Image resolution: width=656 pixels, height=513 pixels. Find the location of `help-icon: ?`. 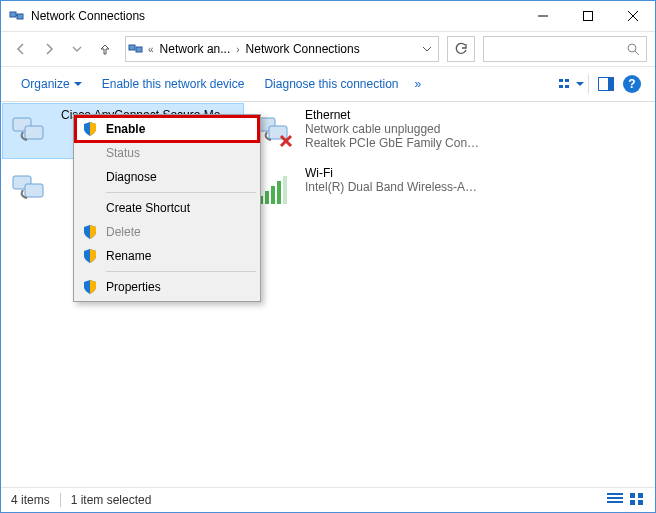

help-icon: ? is located at coordinates (632, 84).